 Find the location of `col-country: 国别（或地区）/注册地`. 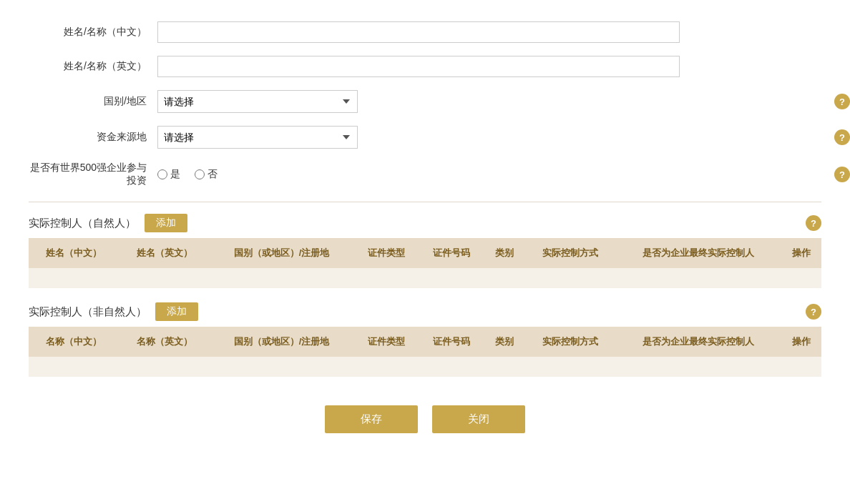

col-country: 国别（或地区）/注册地 is located at coordinates (282, 253).